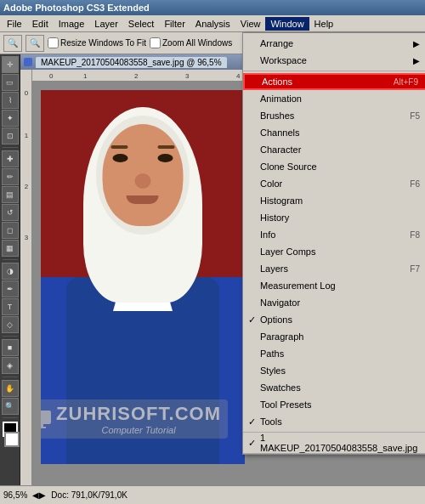 Image resolution: width=425 pixels, height=504 pixels. What do you see at coordinates (334, 235) in the screenshot?
I see `menu-info: Info F8` at bounding box center [334, 235].